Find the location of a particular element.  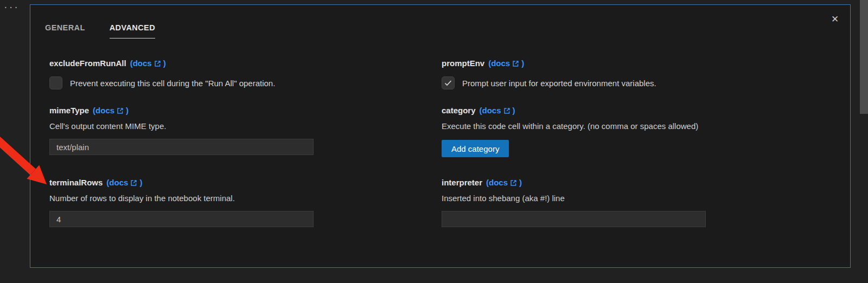

setting-description: Execute this code cell within a category… is located at coordinates (574, 126).